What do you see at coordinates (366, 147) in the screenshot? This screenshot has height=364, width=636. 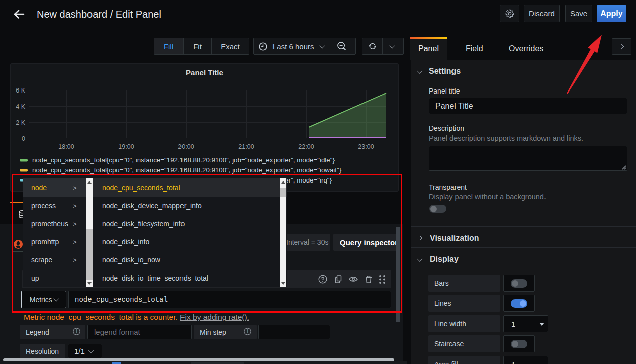 I see `svg-text: 23:00` at bounding box center [366, 147].